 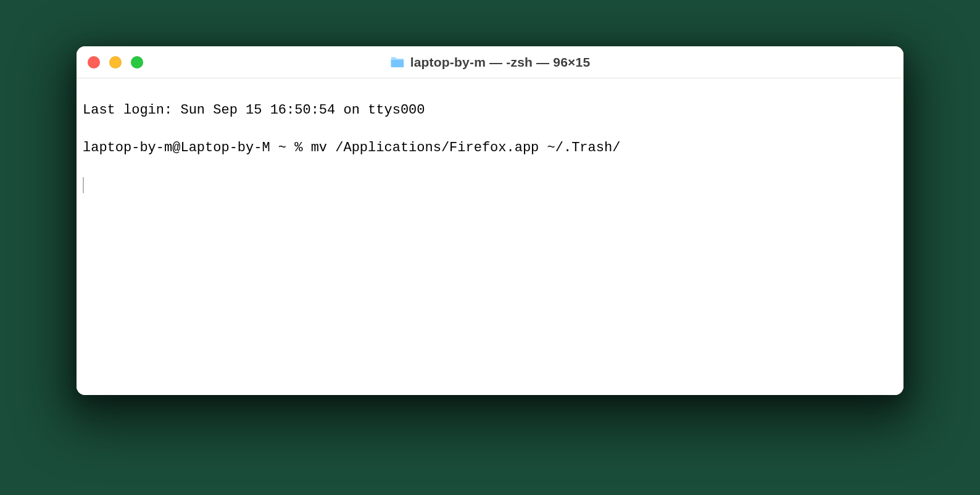 I want to click on minimize-button, so click(x=115, y=62).